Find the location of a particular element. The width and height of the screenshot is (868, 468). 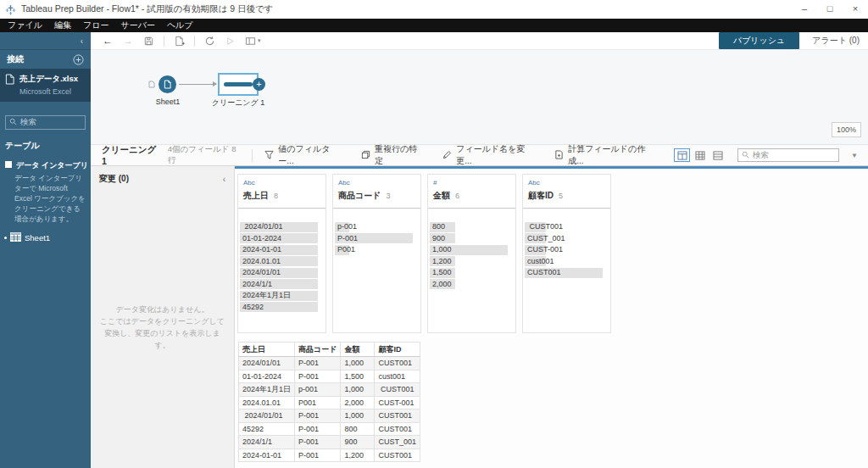

field-value-row: 2024.01.01 is located at coordinates (280, 262).